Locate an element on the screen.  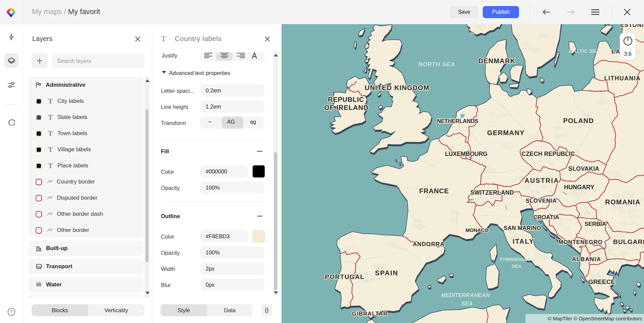
svg-text: UNITED KINGDOM is located at coordinates (397, 88).